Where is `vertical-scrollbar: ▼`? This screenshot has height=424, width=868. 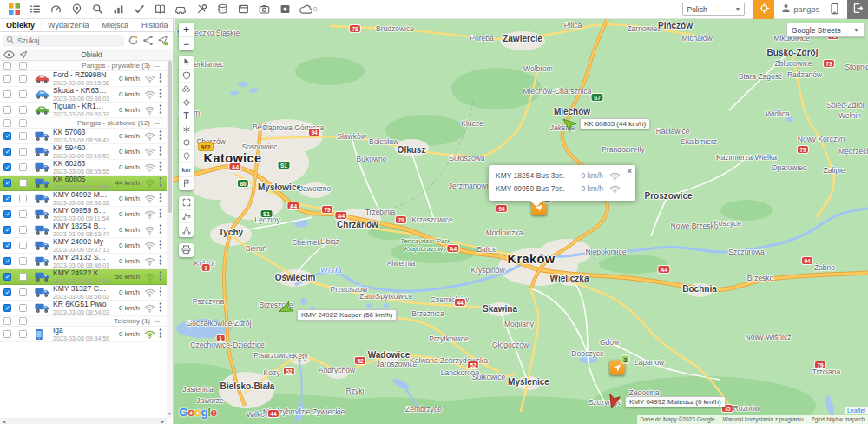 vertical-scrollbar: ▼ is located at coordinates (170, 240).